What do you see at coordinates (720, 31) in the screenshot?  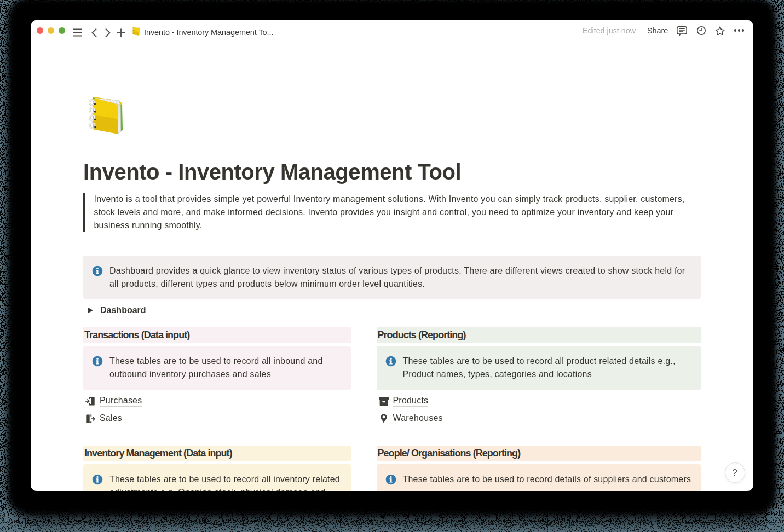 I see `favorite-star-icon` at bounding box center [720, 31].